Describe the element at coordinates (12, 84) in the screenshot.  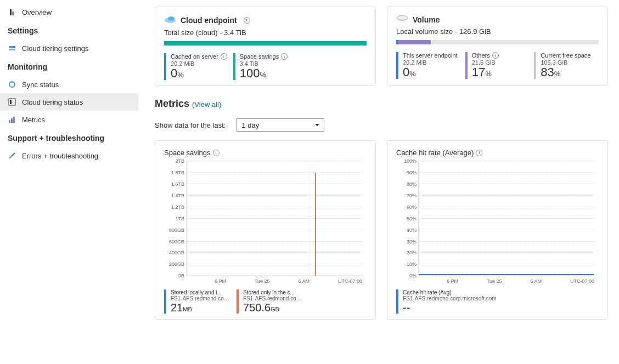
I see `sync-icon` at that location.